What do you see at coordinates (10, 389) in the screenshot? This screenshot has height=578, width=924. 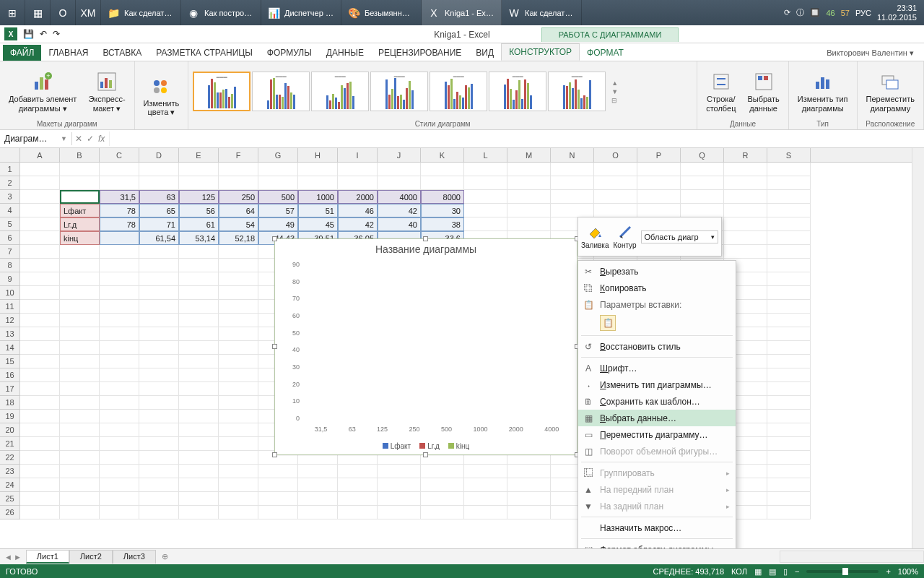 I see `row-header: 17` at bounding box center [10, 389].